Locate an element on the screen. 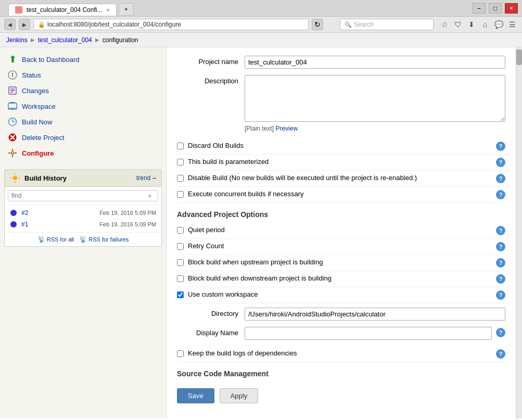 The image size is (522, 420). active-tab: test_culculator_004 Confi... × is located at coordinates (62, 9).